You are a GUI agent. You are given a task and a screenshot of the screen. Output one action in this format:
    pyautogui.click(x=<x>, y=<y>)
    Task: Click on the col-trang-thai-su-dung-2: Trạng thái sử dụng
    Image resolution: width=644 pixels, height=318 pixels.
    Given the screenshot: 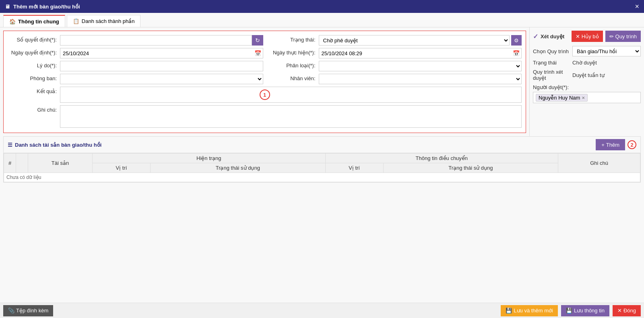 What is the action you would take?
    pyautogui.click(x=471, y=168)
    